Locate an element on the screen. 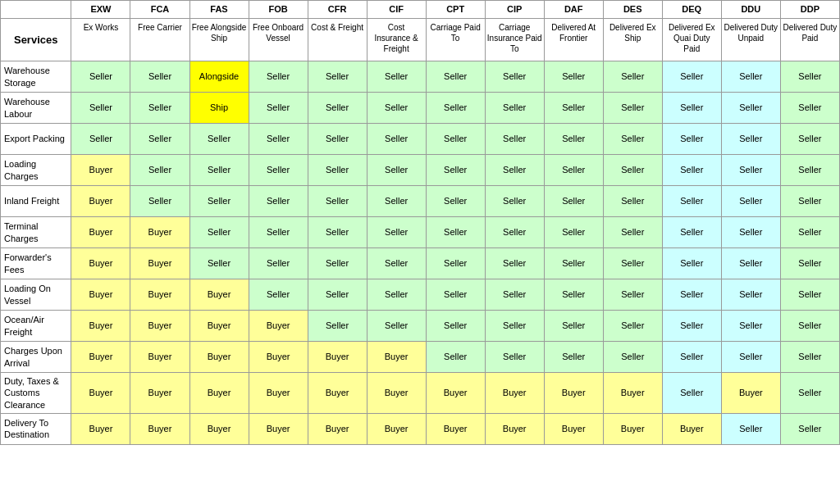 The image size is (840, 504). header-daf: DAF is located at coordinates (573, 10).